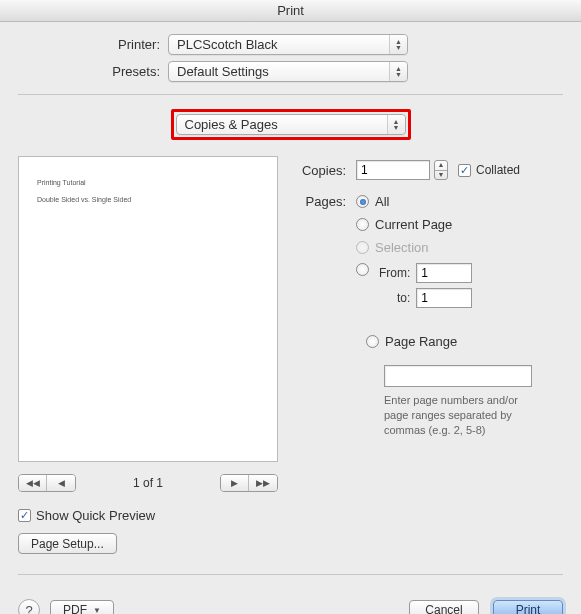 The width and height of the screenshot is (581, 614). Describe the element at coordinates (148, 182) in the screenshot. I see `preview-text: Printing Tutorial` at that location.